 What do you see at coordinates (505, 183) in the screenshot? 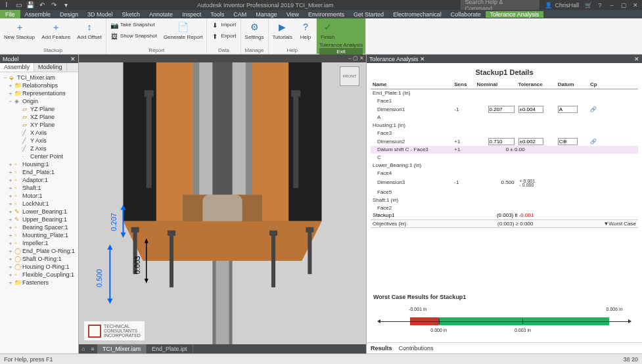
I see `table-row: Dimension3-10.500+ 0.001- 0.000` at bounding box center [505, 183].